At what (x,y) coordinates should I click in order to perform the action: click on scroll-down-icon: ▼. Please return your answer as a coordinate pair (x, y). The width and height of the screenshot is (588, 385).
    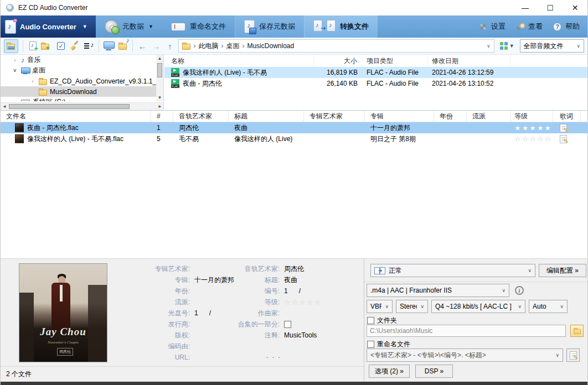
    Looking at the image, I should click on (159, 97).